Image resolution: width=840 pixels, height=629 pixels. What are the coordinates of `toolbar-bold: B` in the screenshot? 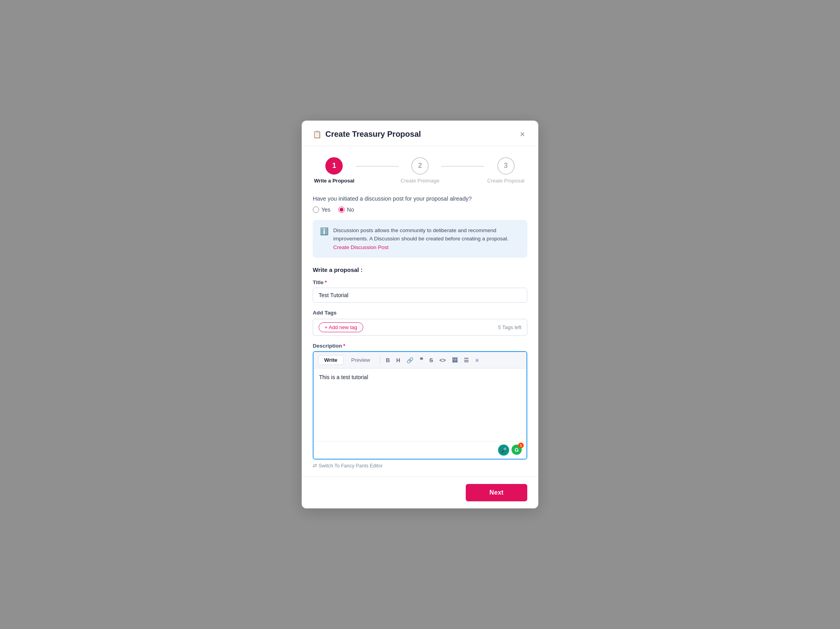 It's located at (388, 360).